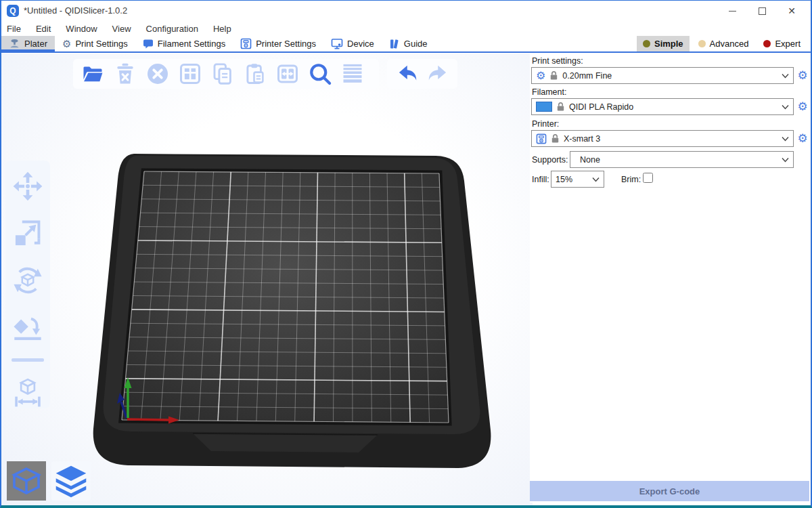 This screenshot has width=812, height=508. I want to click on app-logo-icon: Q, so click(13, 11).